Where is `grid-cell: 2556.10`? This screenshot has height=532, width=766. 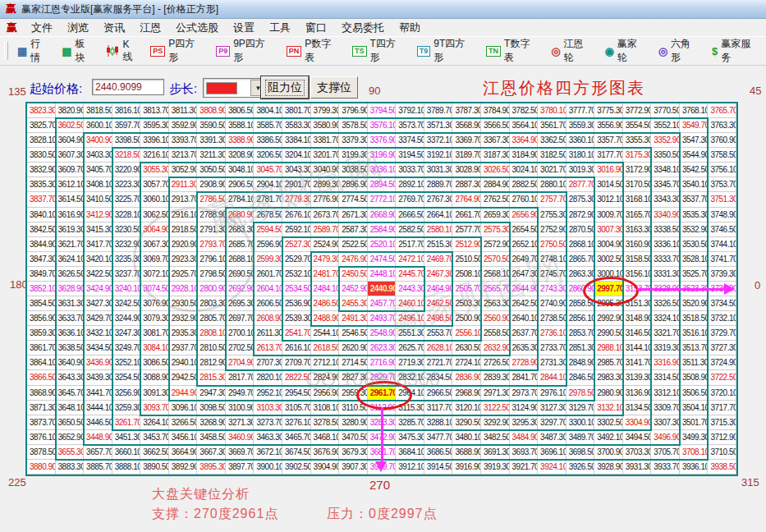 grid-cell: 2556.10 is located at coordinates (466, 333).